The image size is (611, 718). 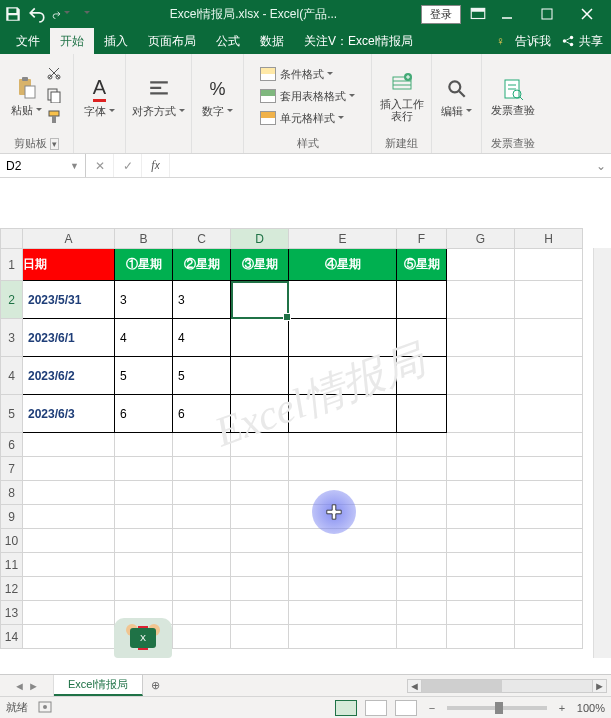 What do you see at coordinates (98, 686) in the screenshot?
I see `sheet-tab: Excel情报局` at bounding box center [98, 686].